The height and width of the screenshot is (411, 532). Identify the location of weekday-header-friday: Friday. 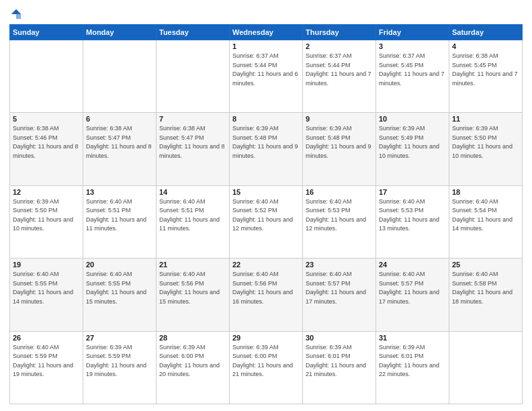
(412, 32).